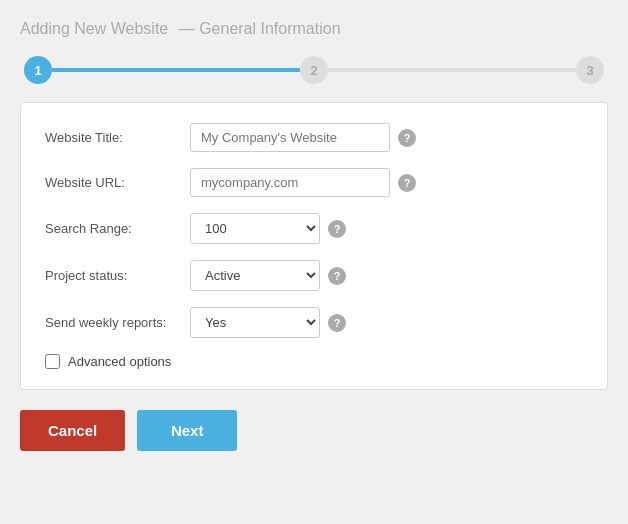  Describe the element at coordinates (290, 138) in the screenshot. I see `website-title-input` at that location.